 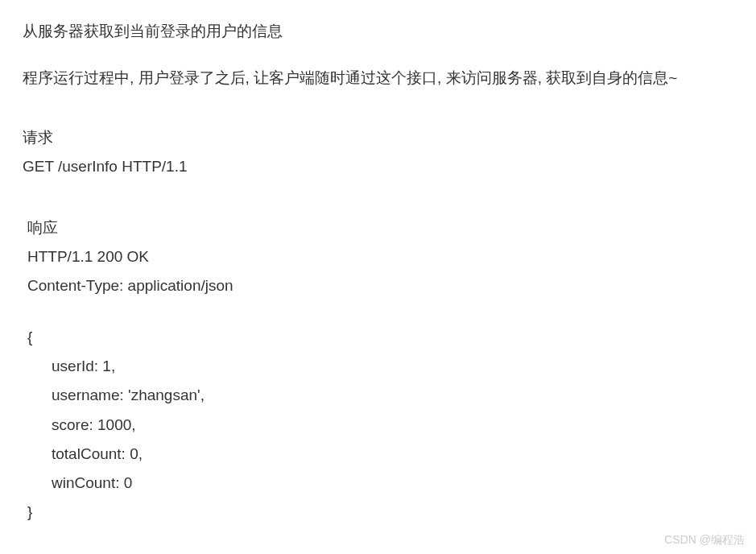 What do you see at coordinates (380, 395) in the screenshot?
I see `json-field: username: 'zhangsan',` at bounding box center [380, 395].